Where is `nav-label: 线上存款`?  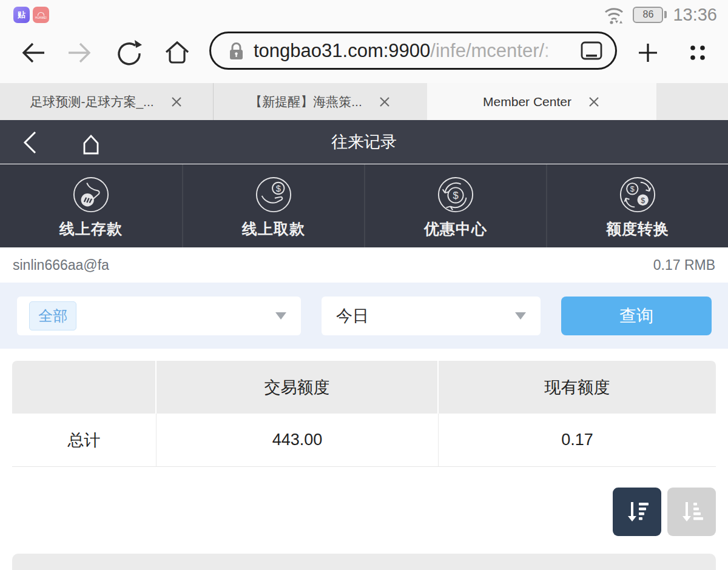
nav-label: 线上存款 is located at coordinates (91, 229).